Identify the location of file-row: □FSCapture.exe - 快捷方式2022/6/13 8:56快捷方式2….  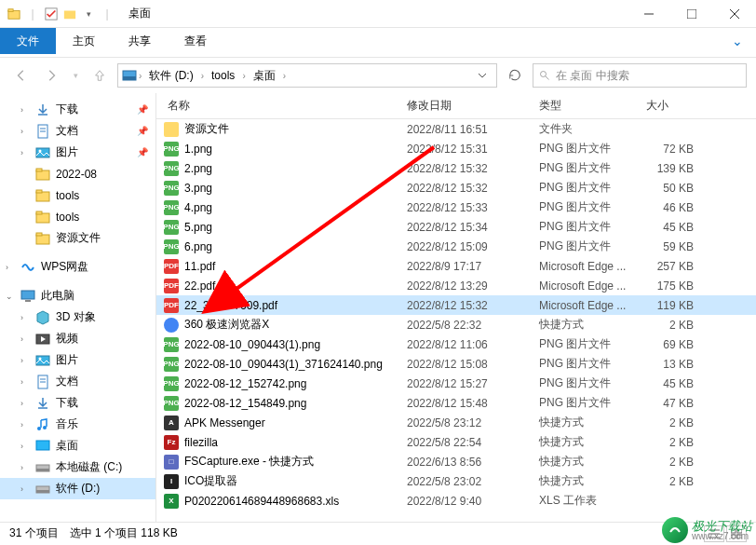
(456, 462).